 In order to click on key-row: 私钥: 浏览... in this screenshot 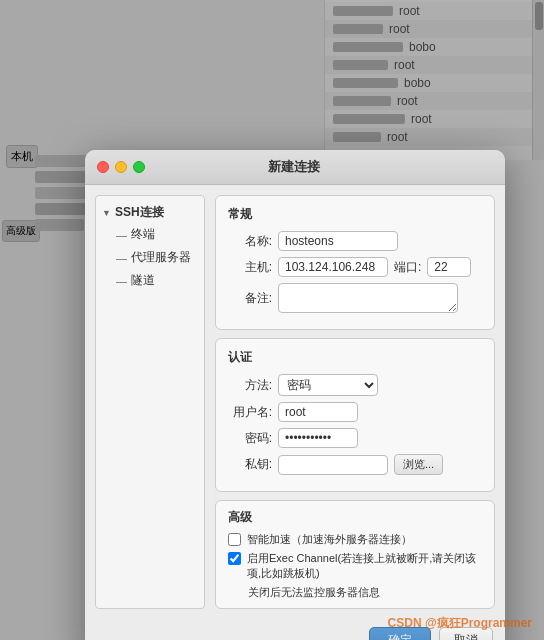, I will do `click(355, 464)`.